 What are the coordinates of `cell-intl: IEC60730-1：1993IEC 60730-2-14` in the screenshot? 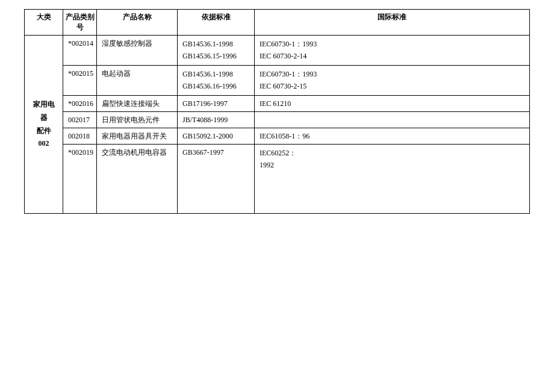 It's located at (393, 51).